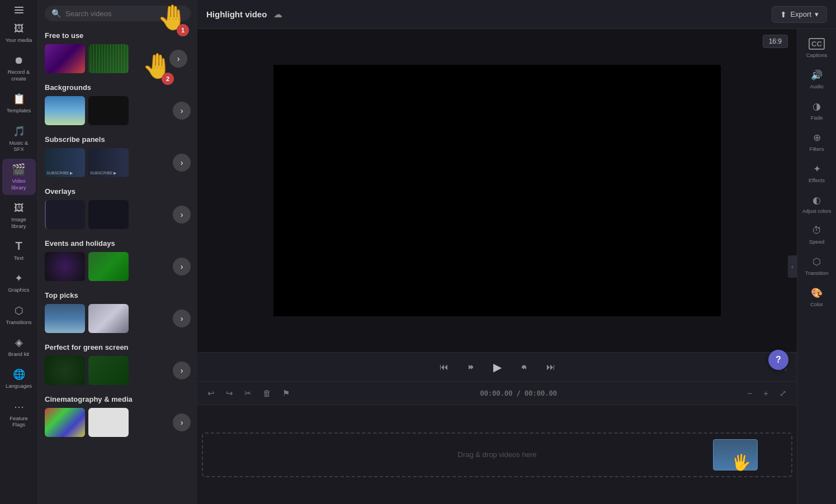 The width and height of the screenshot is (836, 504). What do you see at coordinates (497, 367) in the screenshot?
I see `playback-controls: ⏮ ▶ ⏭ ⛶` at bounding box center [497, 367].